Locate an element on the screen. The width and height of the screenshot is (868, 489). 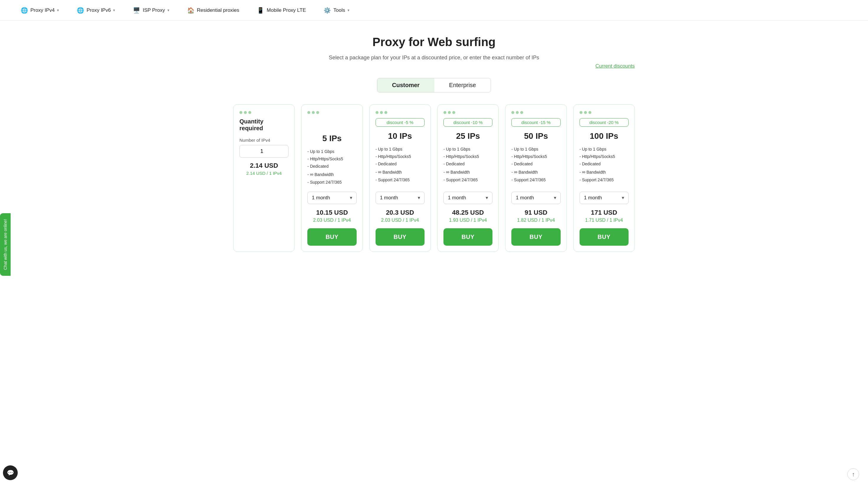
nav-proxy-ipv4-label: Proxy IPv4 is located at coordinates (42, 10).